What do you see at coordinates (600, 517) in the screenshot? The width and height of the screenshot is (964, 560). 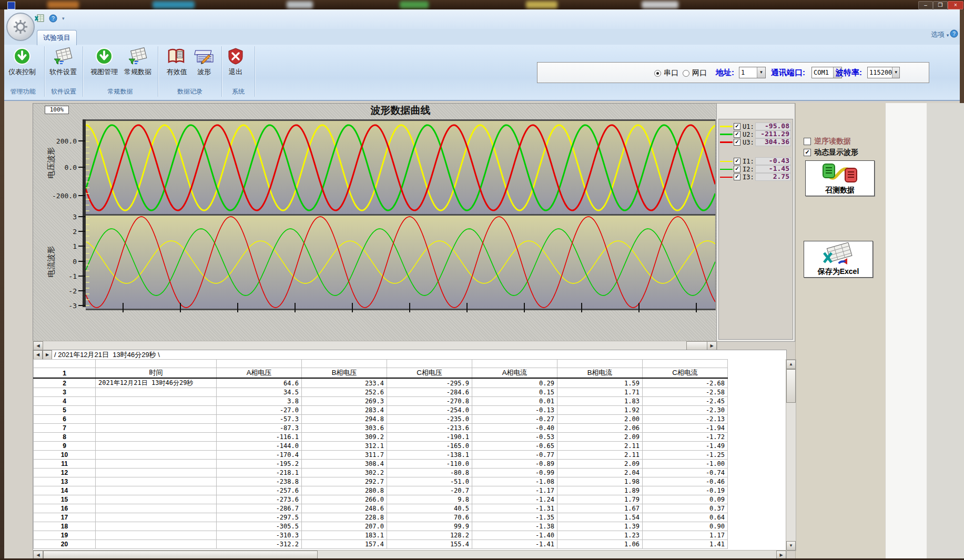 I see `table-cell: 1.54` at bounding box center [600, 517].